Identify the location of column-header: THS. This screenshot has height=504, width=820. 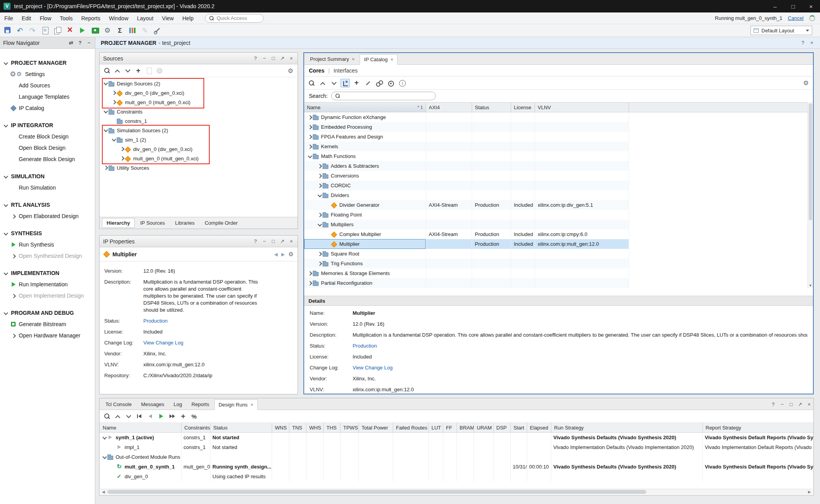
(332, 428).